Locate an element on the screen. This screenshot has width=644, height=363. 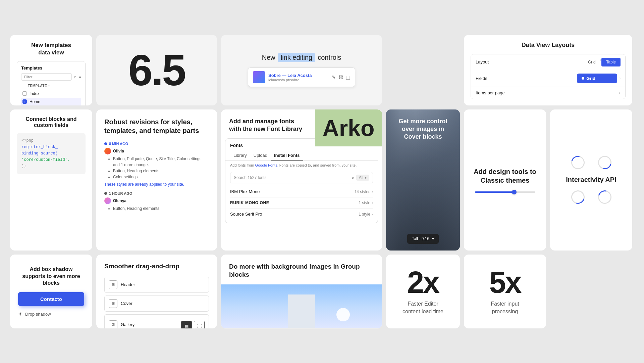
fonts-desc: Add fonts from Google Fonts. Fonts are c… is located at coordinates (302, 165).